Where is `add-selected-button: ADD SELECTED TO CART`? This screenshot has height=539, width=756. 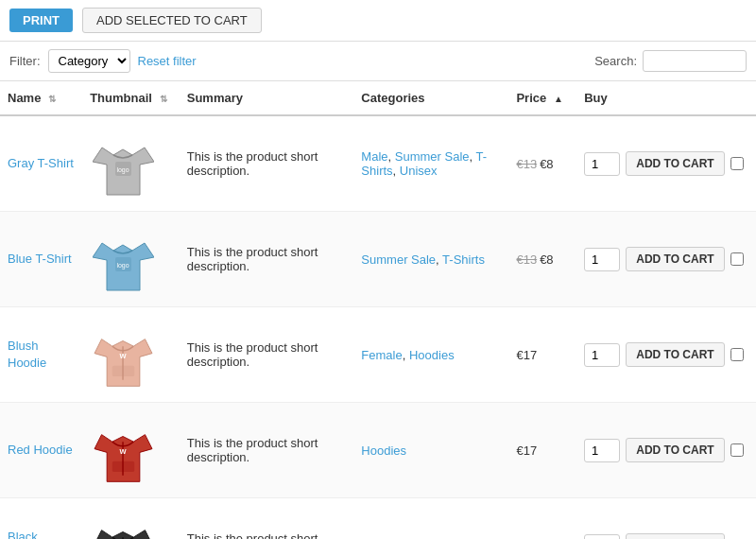
add-selected-button: ADD SELECTED TO CART is located at coordinates (172, 21).